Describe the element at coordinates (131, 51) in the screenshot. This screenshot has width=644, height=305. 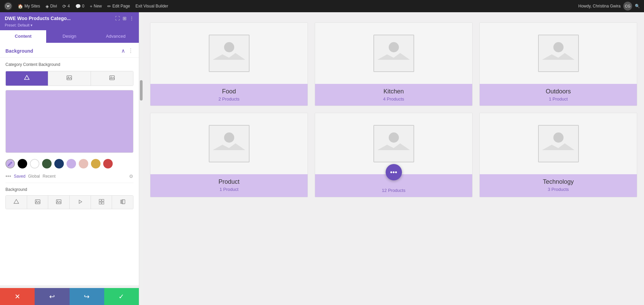
I see `section-menu-icon: ⋮` at that location.